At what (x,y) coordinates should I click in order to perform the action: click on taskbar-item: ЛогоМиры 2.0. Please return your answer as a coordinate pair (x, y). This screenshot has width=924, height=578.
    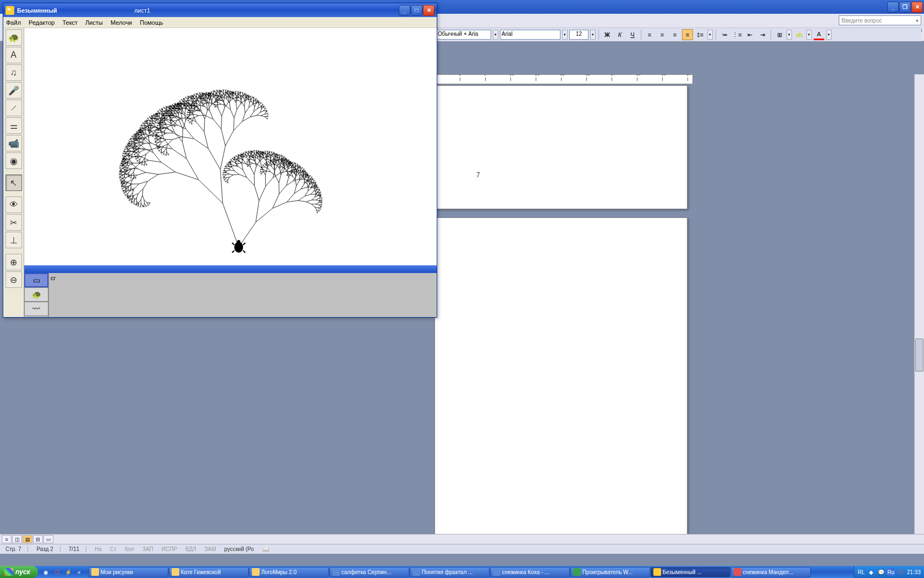
    Looking at the image, I should click on (289, 572).